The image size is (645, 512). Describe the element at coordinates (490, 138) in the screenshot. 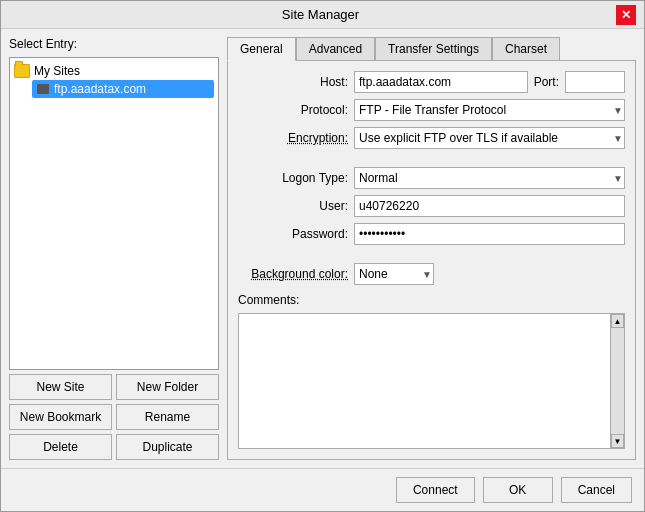

I see `encryption-select: Use explicit FTP over TLS if available U…` at that location.